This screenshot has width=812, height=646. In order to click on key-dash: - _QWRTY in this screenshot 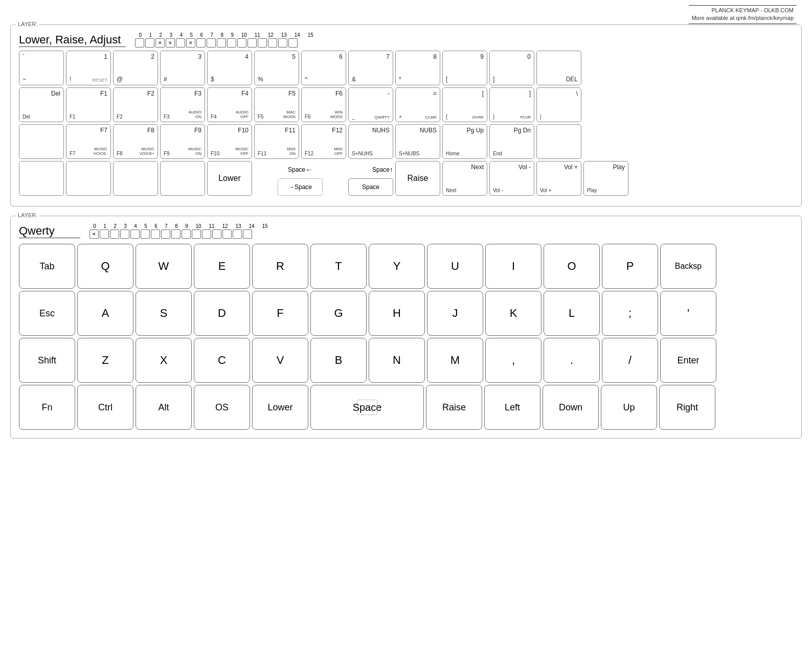, I will do `click(371, 105)`.